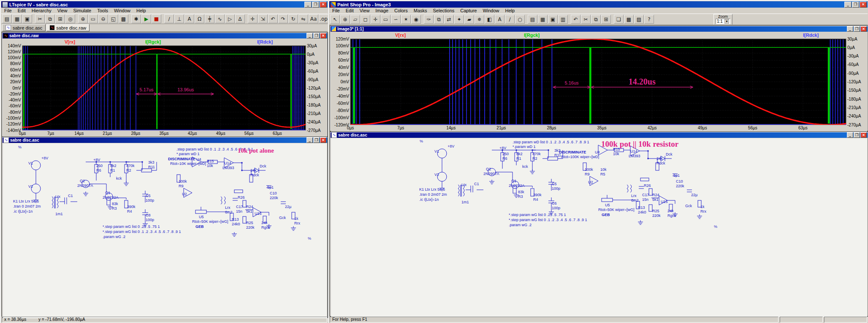 This screenshot has height=323, width=868. I want to click on zoom-out-icon: ⊖, so click(103, 19).